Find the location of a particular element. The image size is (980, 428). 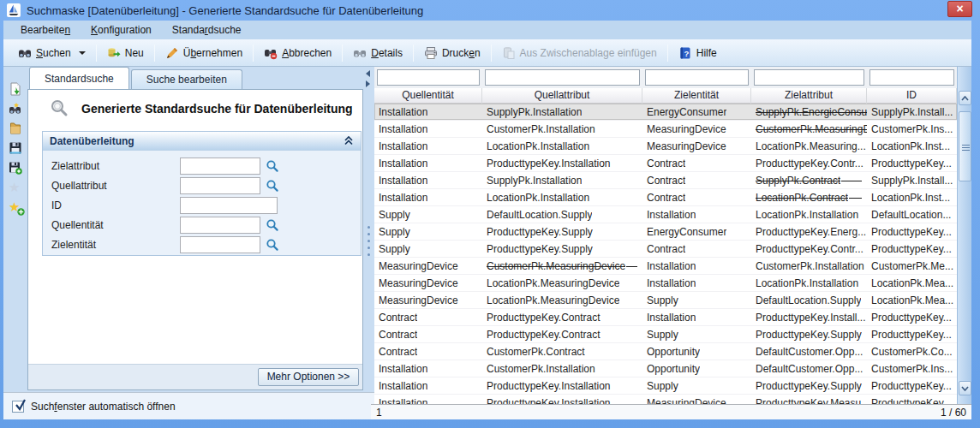

quellentitaet-input is located at coordinates (220, 225).